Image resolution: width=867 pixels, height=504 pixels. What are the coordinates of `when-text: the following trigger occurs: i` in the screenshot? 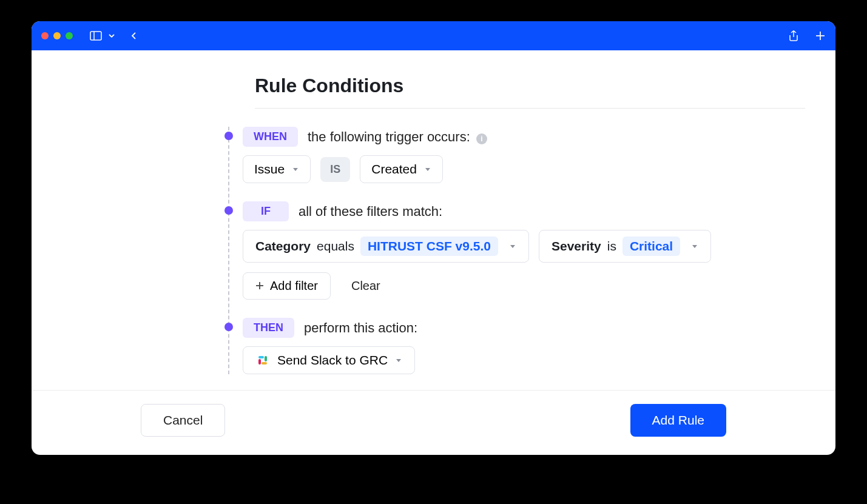 It's located at (397, 137).